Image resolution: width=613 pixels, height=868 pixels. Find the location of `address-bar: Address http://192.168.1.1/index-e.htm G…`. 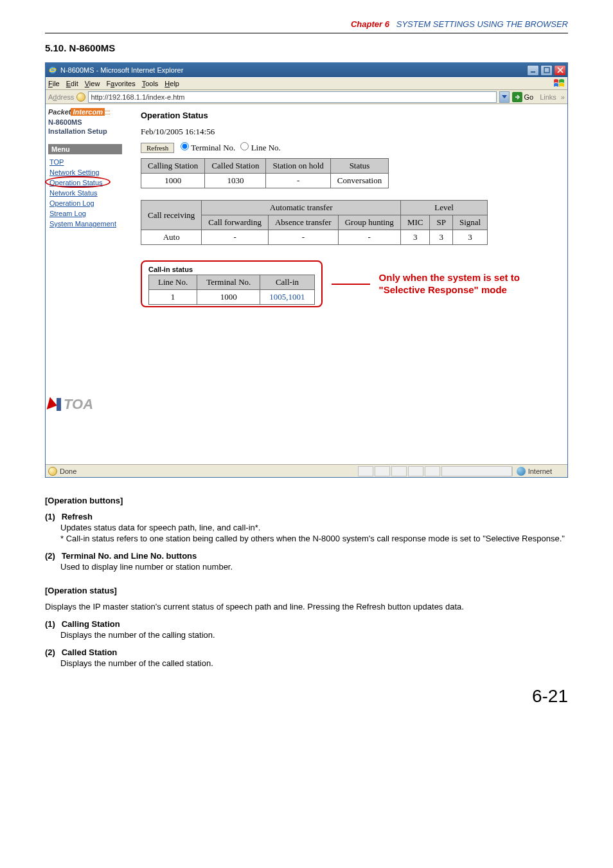

address-bar: Address http://192.168.1.1/index-e.htm G… is located at coordinates (306, 97).